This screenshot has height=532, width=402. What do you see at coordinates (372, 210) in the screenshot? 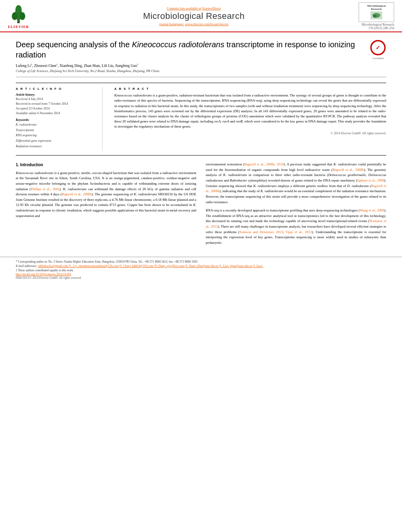
I see `ref-wang: Wang et al., 2009` at bounding box center [372, 210].